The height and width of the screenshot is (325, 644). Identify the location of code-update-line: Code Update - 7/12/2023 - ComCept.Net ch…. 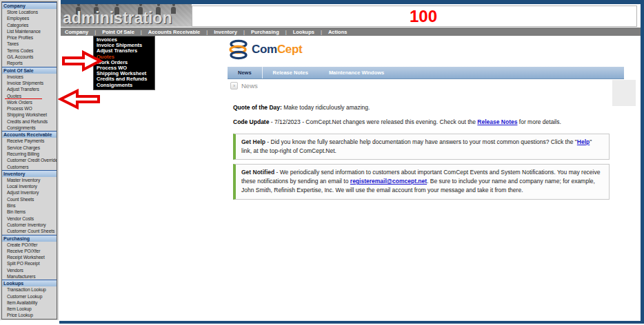
(439, 123).